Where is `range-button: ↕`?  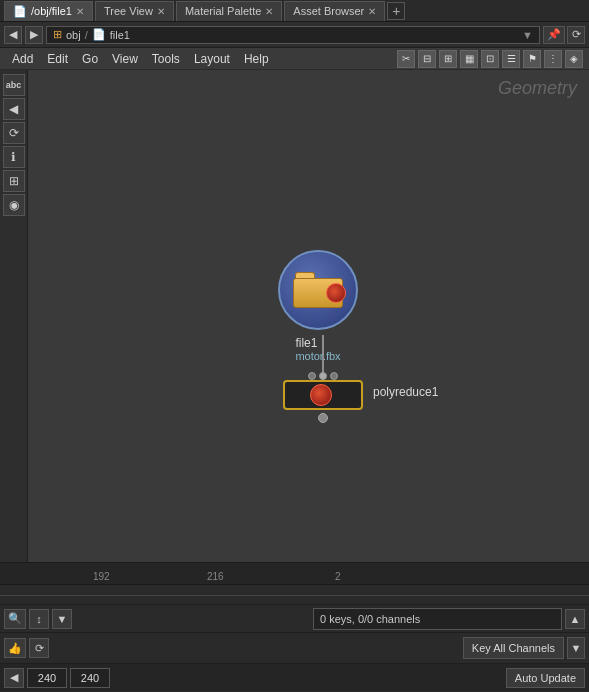 range-button: ↕ is located at coordinates (39, 619).